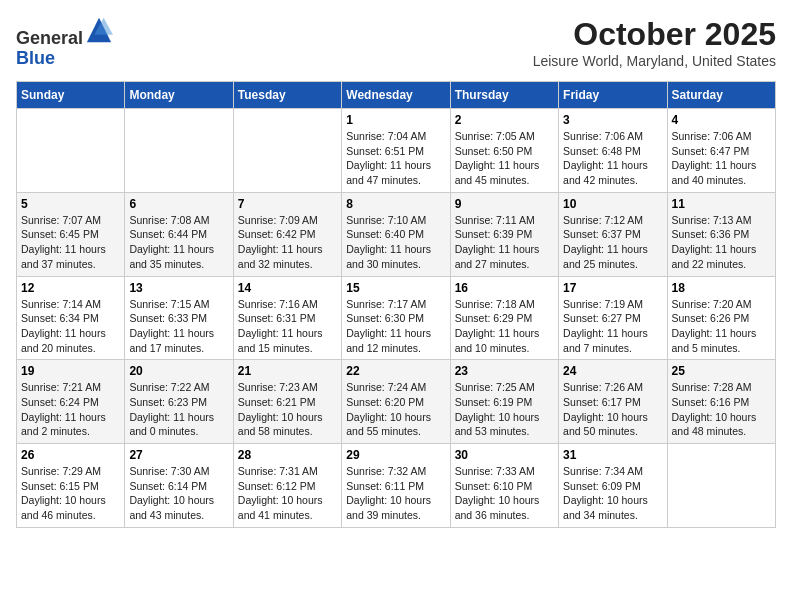 The image size is (792, 612). Describe the element at coordinates (396, 151) in the screenshot. I see `calendar-week-row: 1Sunrise: 7:04 AM Sunset: 6:51 PM Daylig…` at that location.